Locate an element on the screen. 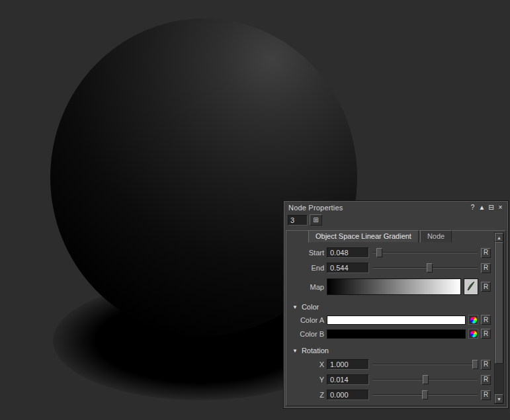  start-label: Start is located at coordinates (308, 253).